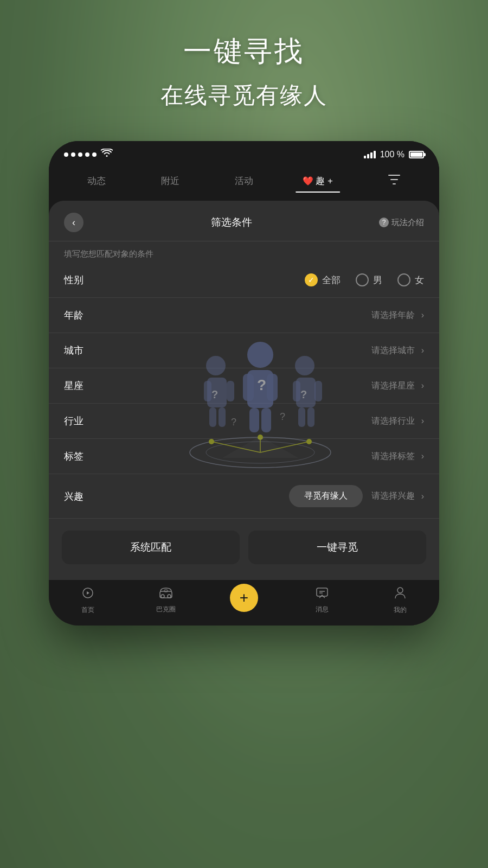 This screenshot has width=488, height=868. I want to click on gender-female: 女, so click(411, 280).